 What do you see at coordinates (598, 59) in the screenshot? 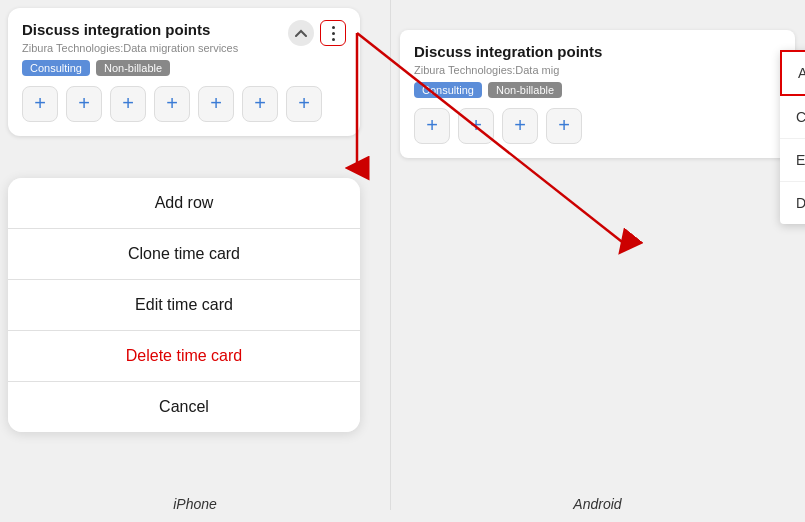
I see `android-card-header: Discuss integration points Zibura Techno…` at bounding box center [598, 59].